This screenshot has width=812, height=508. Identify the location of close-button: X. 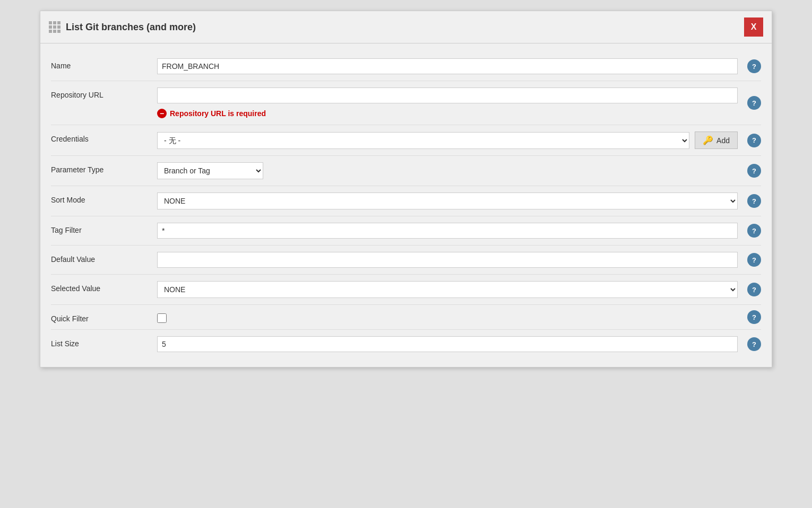
(754, 27).